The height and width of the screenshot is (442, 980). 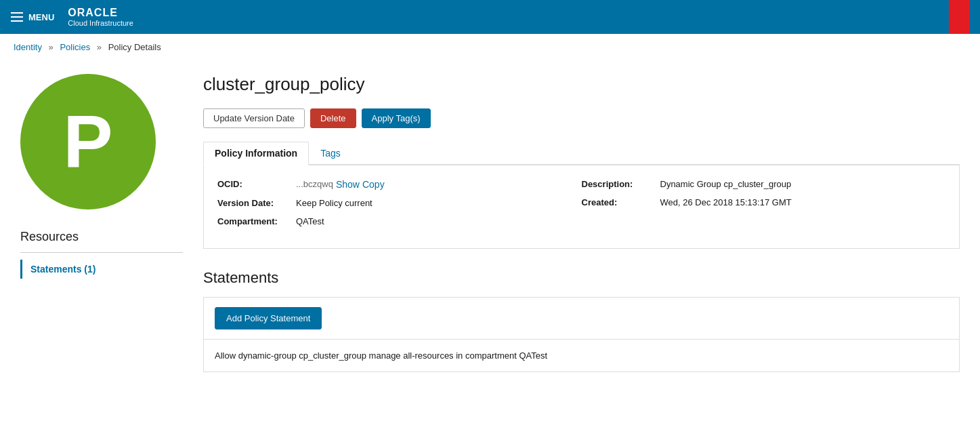 I want to click on compartment-label: Compartment:, so click(x=255, y=221).